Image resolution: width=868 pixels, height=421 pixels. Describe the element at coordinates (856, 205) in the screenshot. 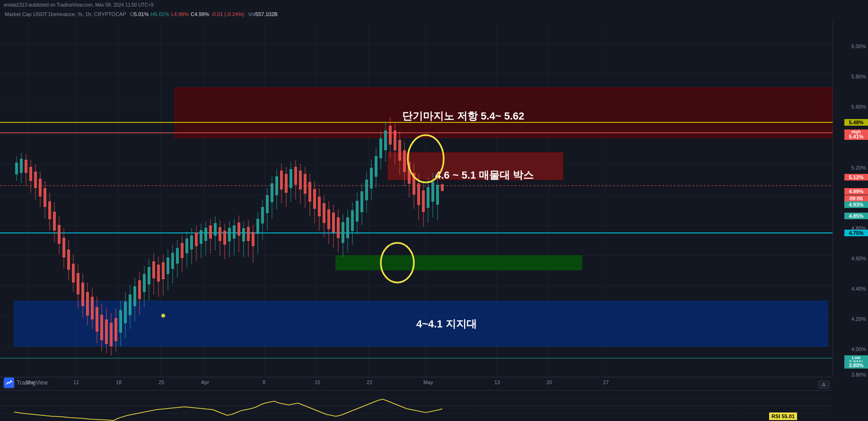

I see `price-badge-493: 4.93%` at that location.